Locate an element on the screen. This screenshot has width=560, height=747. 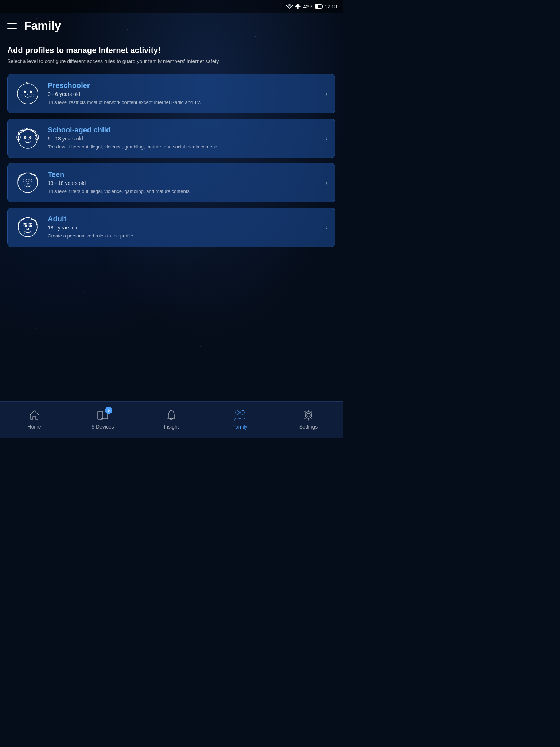
teen-name: Teen is located at coordinates (183, 174).